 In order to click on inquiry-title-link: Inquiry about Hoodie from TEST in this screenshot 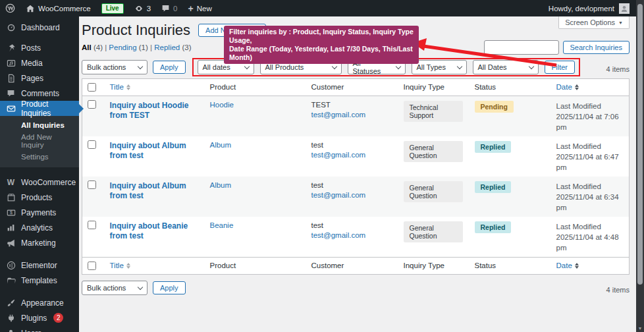, I will do `click(154, 111)`.